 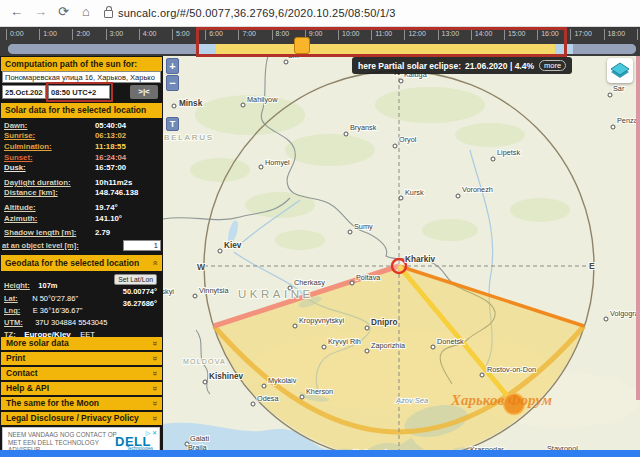 What do you see at coordinates (16, 12) in the screenshot?
I see `back-icon: ←` at bounding box center [16, 12].